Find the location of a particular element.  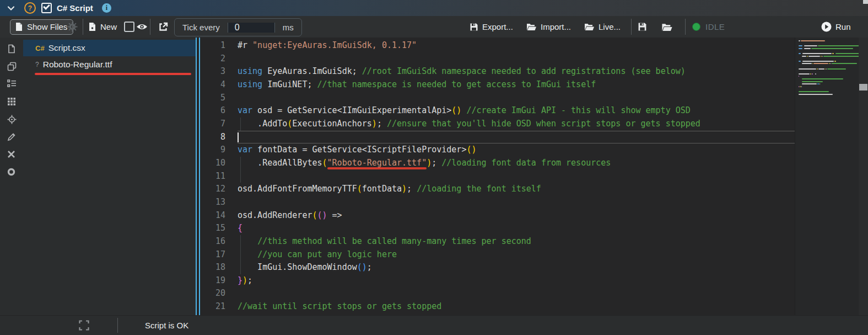

line-number: 10 is located at coordinates (213, 163).